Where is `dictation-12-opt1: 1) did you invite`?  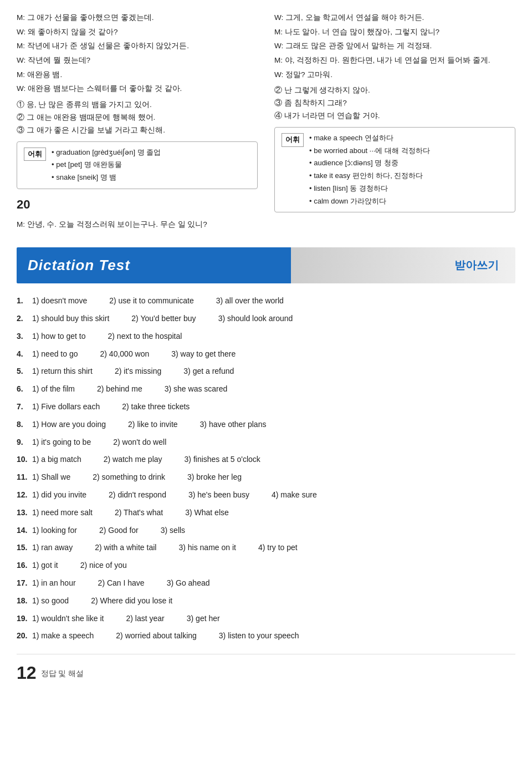
dictation-12-opt1: 1) did you invite is located at coordinates (59, 495).